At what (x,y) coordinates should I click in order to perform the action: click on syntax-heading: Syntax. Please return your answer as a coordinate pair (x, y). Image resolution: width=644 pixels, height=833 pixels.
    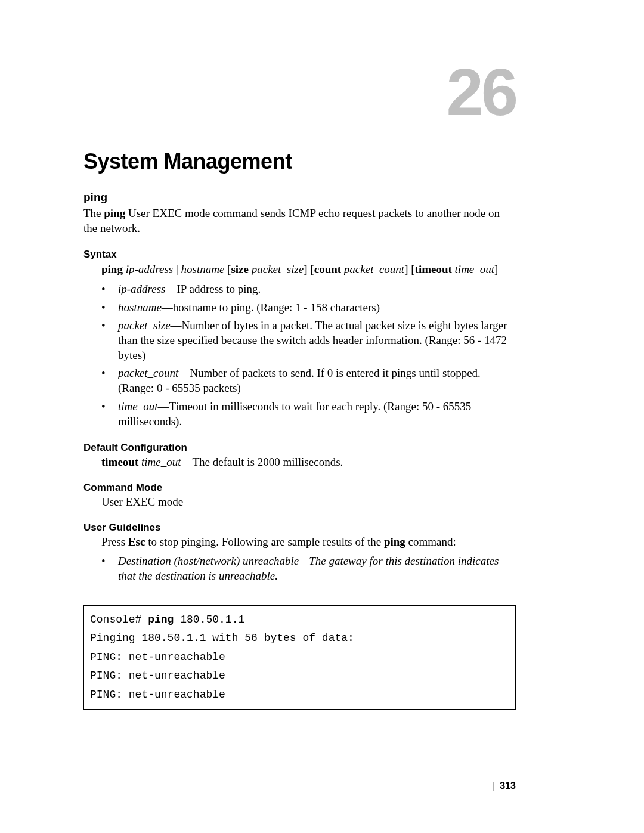
    Looking at the image, I should click on (299, 255).